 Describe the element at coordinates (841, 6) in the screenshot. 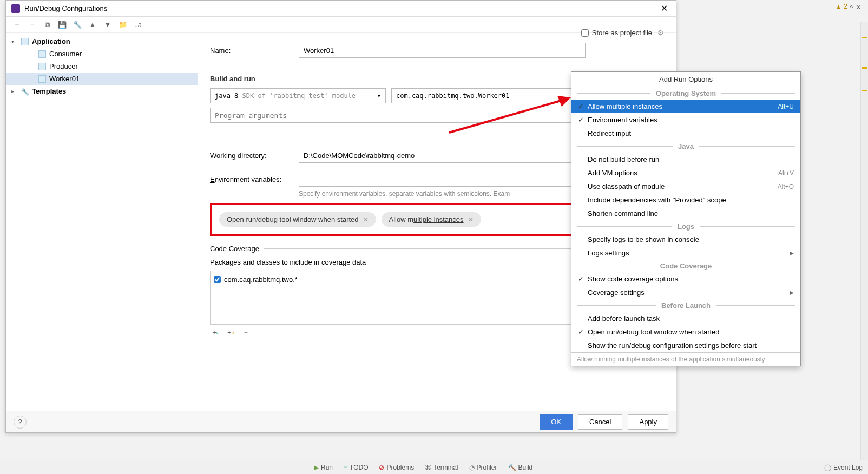

I see `inspection-warnings: 2` at that location.